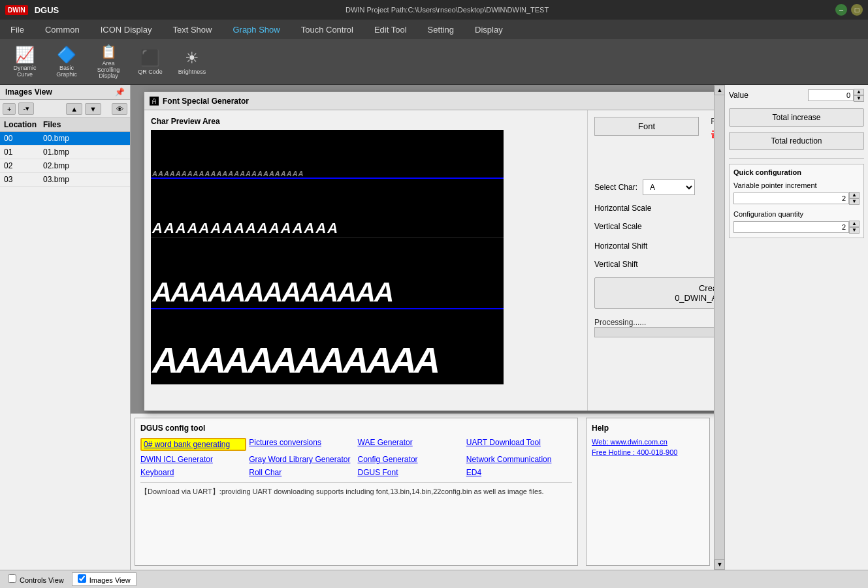 The width and height of the screenshot is (868, 588). What do you see at coordinates (720, 328) in the screenshot?
I see `scroll-track` at bounding box center [720, 328].